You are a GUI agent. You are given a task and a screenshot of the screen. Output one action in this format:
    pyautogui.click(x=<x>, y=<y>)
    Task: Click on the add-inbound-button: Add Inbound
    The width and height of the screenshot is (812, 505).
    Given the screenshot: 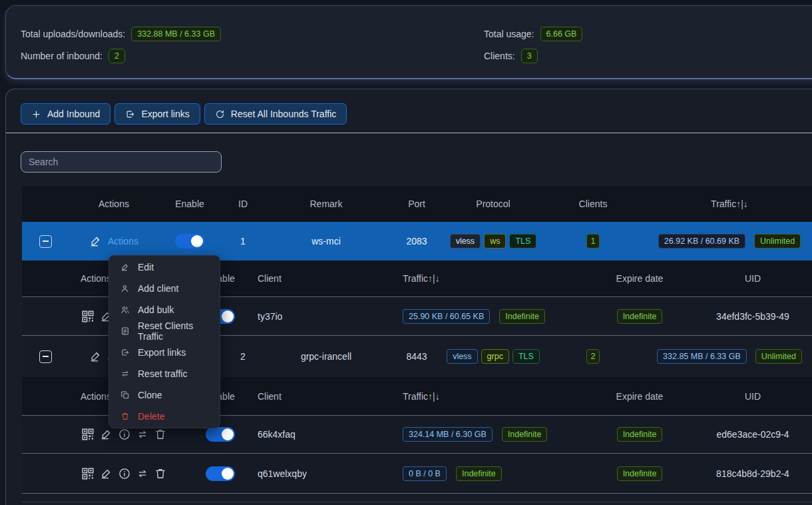 What is the action you would take?
    pyautogui.click(x=65, y=114)
    